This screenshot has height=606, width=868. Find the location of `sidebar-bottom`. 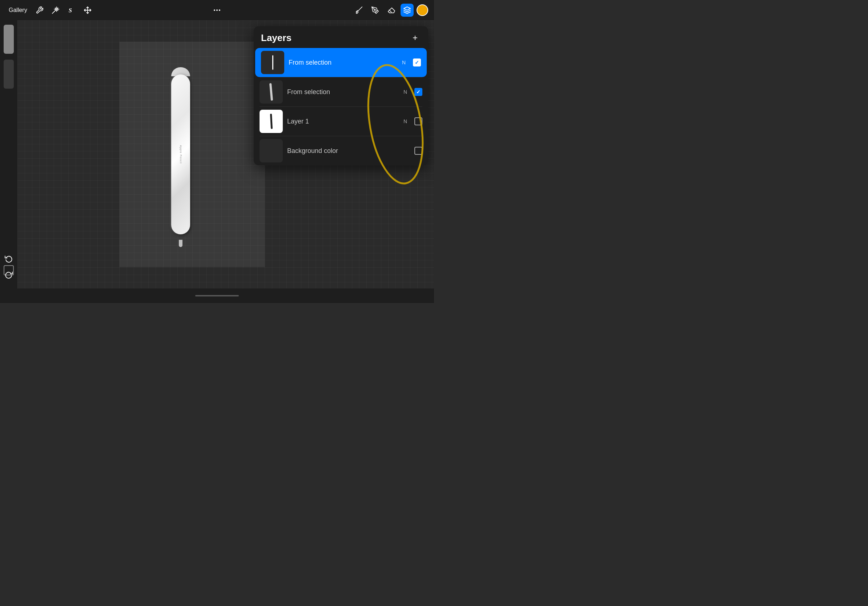

sidebar-bottom is located at coordinates (9, 267).